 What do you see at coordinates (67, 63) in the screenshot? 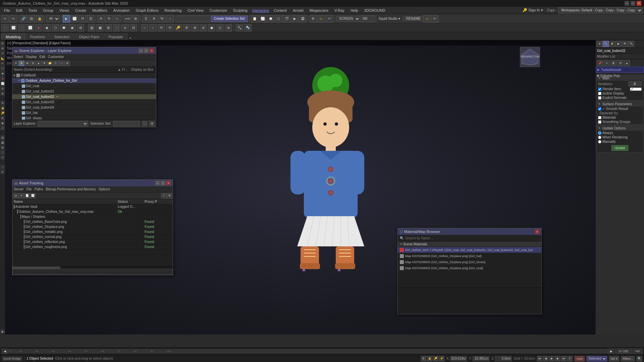
I see `se-tool-settings: ⚙` at bounding box center [67, 63].